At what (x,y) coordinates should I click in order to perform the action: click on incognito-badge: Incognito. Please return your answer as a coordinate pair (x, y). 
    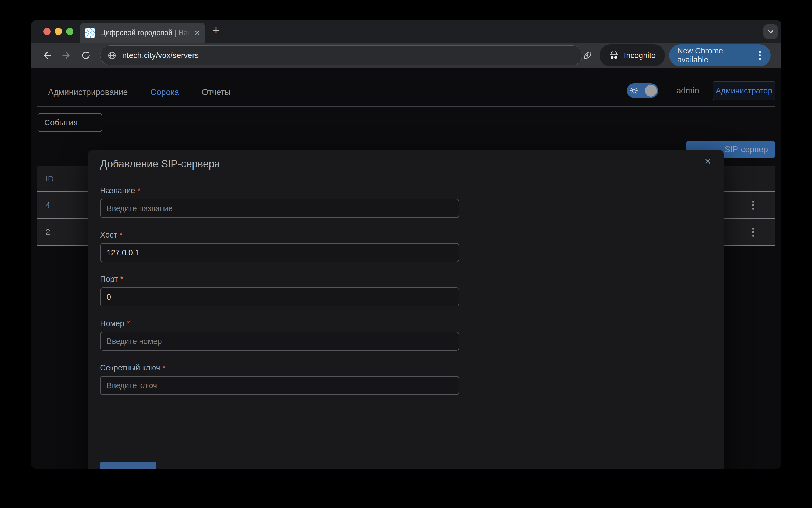
    Looking at the image, I should click on (632, 55).